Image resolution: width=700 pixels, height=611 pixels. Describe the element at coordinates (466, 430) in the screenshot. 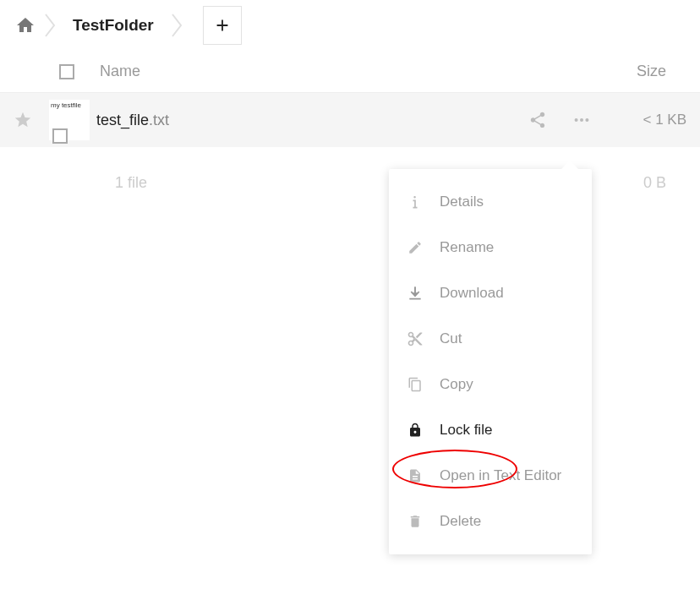

I see `menu-label: Lock file` at that location.